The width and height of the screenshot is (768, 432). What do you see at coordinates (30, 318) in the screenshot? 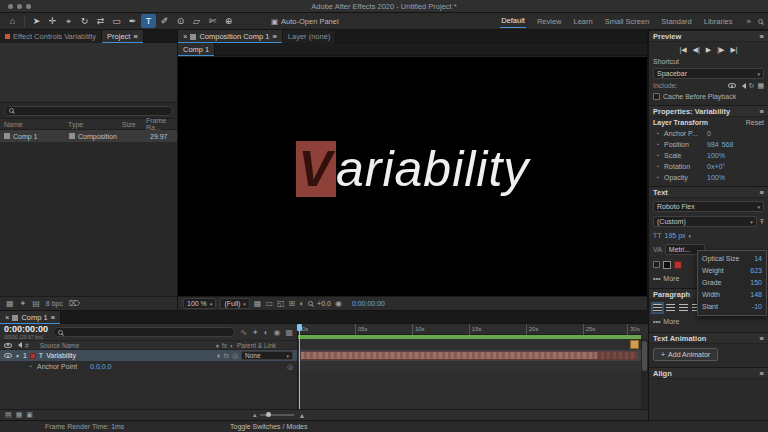
I see `timeline-tab-comp1: × Comp 1 ≡` at bounding box center [30, 318].